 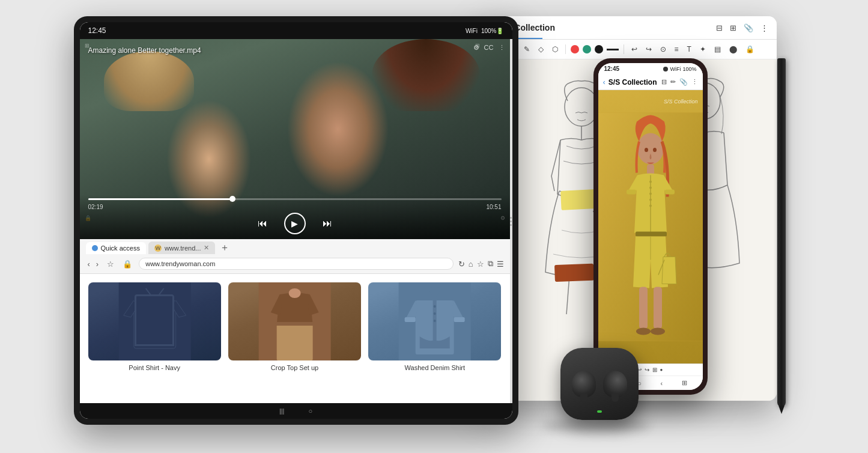 What do you see at coordinates (750, 49) in the screenshot?
I see `notes-lock-icon: 🔒` at bounding box center [750, 49].